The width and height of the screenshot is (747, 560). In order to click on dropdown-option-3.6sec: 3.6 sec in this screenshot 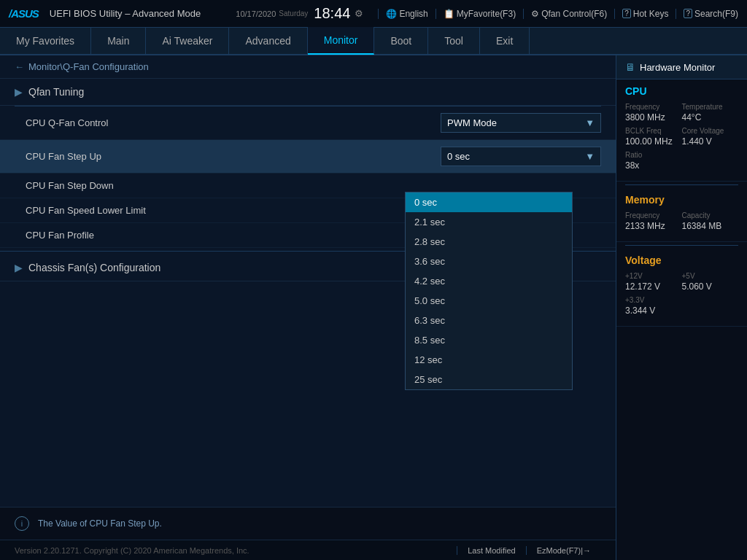, I will do `click(489, 261)`.